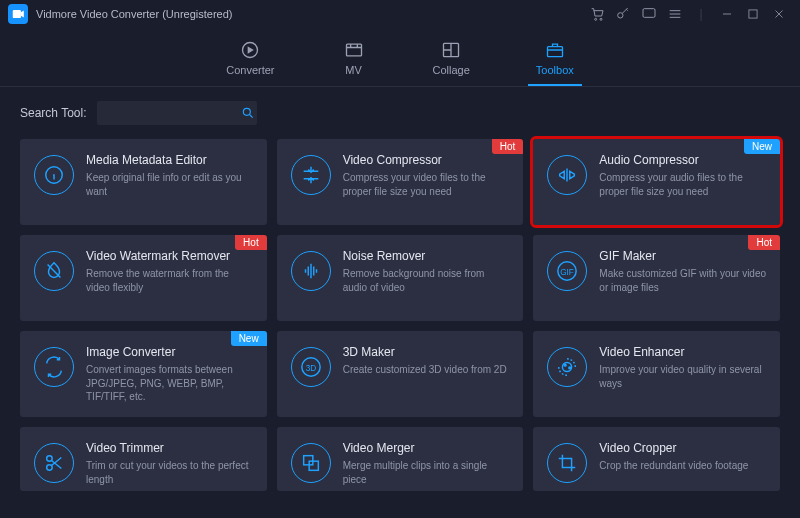 This screenshot has height=518, width=800. What do you see at coordinates (684, 376) in the screenshot?
I see `tool-desc: Improve your video quality in several wa…` at bounding box center [684, 376].